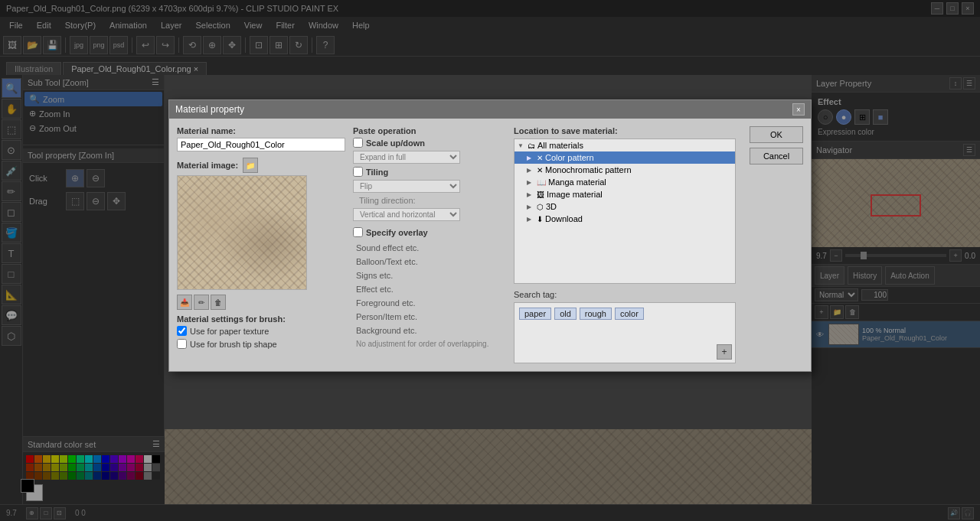 This screenshot has height=521, width=980. I want to click on use-paper-texture-row: Use for paper texture, so click(261, 331).